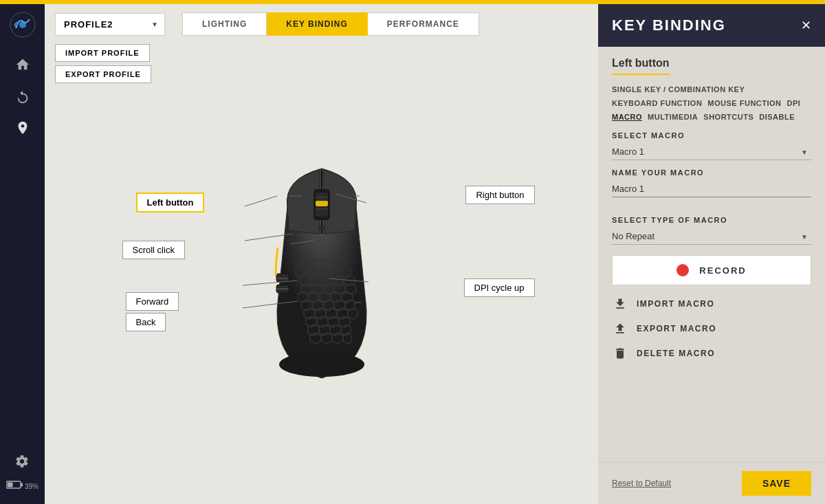  Describe the element at coordinates (657, 103) in the screenshot. I see `option-keyboard-function: KEYBOARD FUNCTION` at that location.